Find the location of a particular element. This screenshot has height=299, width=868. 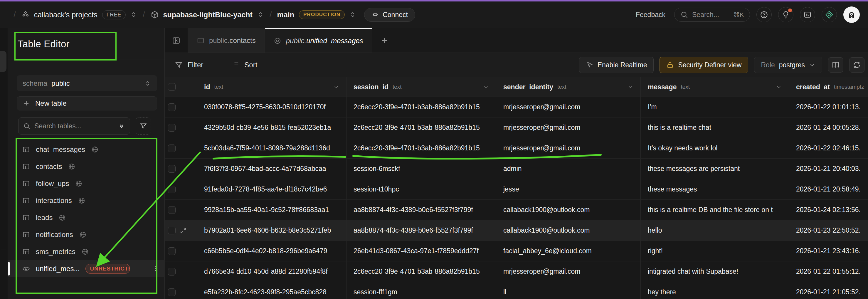

terminal-button is located at coordinates (807, 15).